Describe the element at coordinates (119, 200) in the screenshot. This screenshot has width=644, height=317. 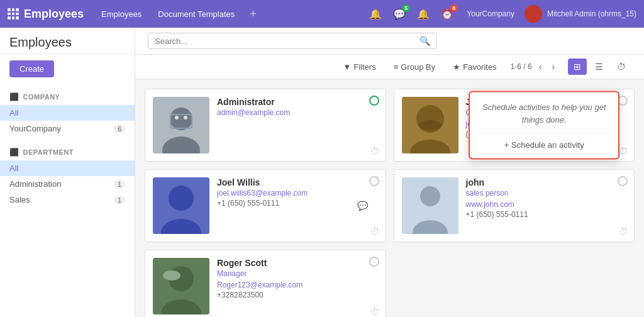
I see `count-badge: 1` at that location.